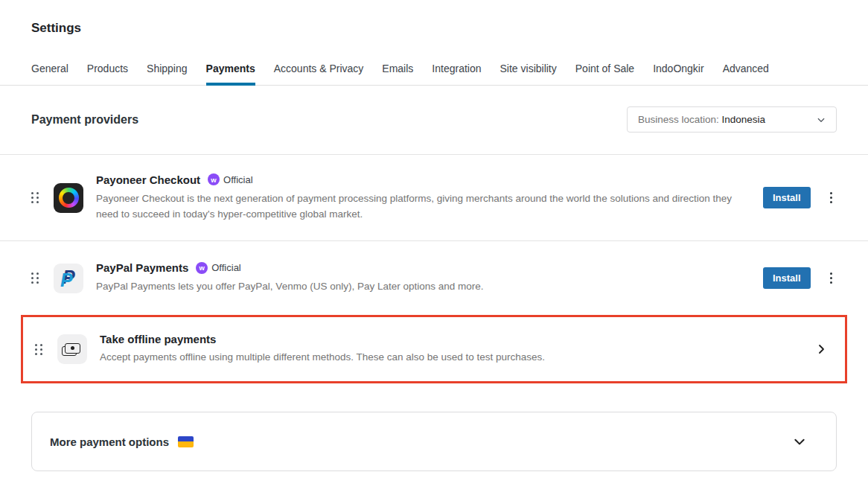 Image resolution: width=868 pixels, height=504 pixels. I want to click on tab-emails: Emails, so click(398, 74).